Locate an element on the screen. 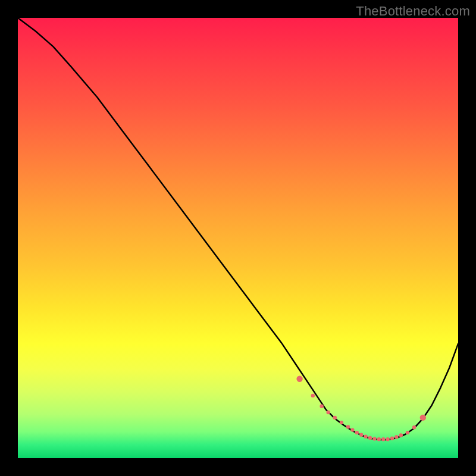 The width and height of the screenshot is (476, 476). watermark-text: TheBottleneck.com is located at coordinates (413, 11).